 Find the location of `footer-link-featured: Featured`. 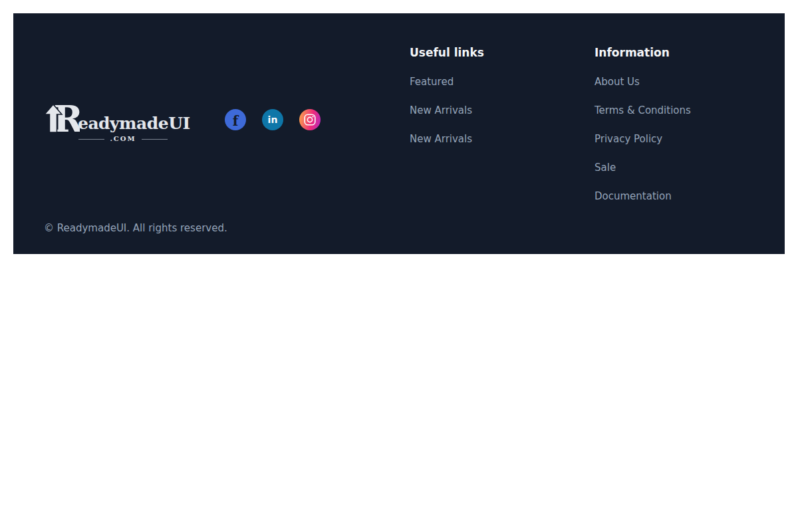

footer-link-featured: Featured is located at coordinates (432, 82).